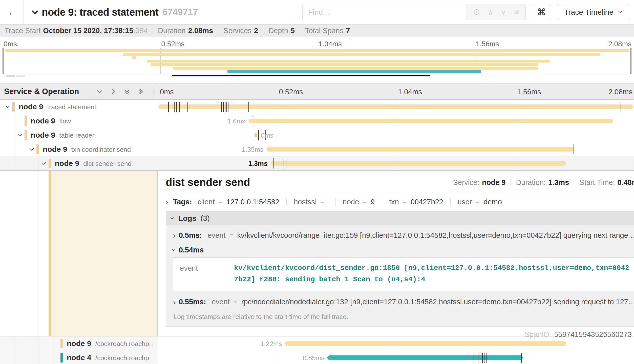 The image size is (634, 364). Describe the element at coordinates (13, 12) in the screenshot. I see `back-button: ←` at that location.